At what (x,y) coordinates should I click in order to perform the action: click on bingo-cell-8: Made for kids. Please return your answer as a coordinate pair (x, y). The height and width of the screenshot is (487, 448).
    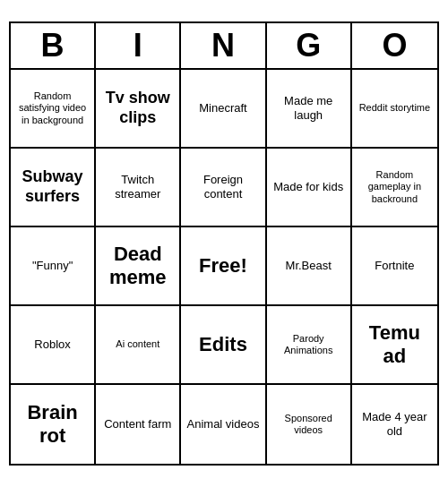
    Looking at the image, I should click on (310, 188).